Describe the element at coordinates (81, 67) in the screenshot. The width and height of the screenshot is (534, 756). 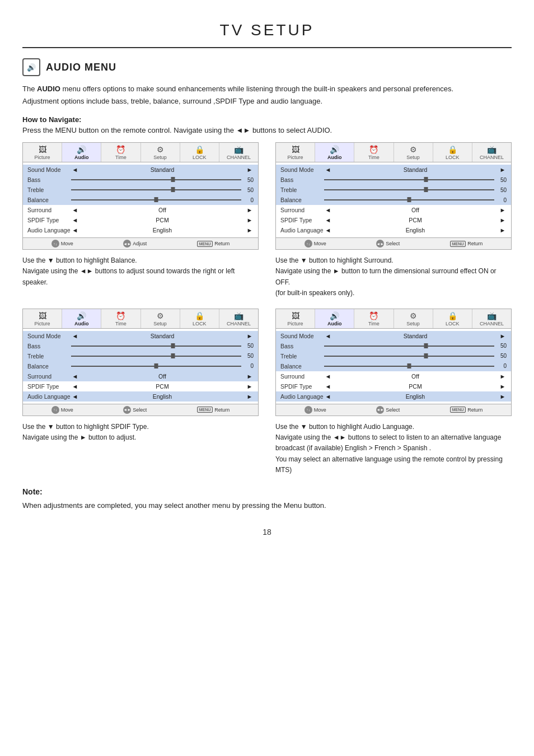
I see `section-title: AUDIO MENU` at that location.